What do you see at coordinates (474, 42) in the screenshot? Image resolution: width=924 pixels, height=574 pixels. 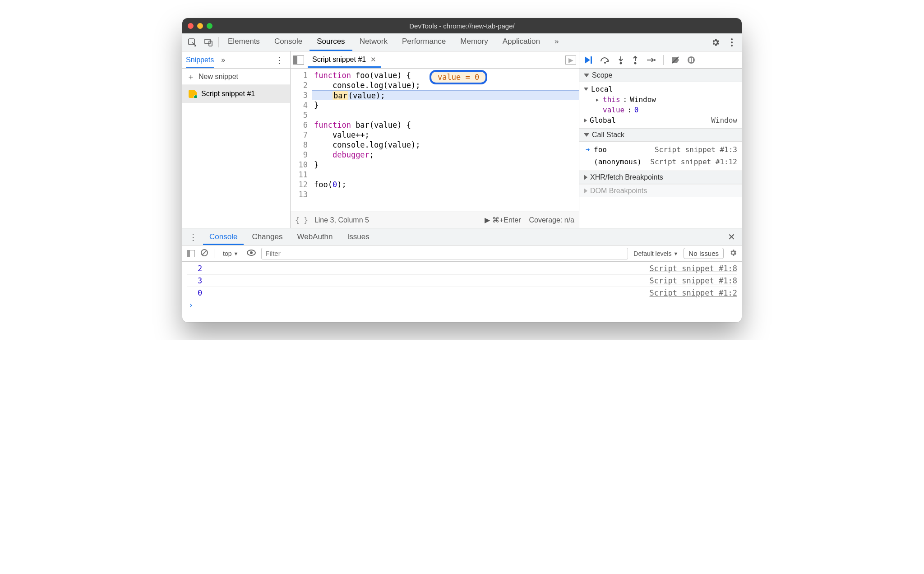 I see `tab-memory: Memory` at bounding box center [474, 42].